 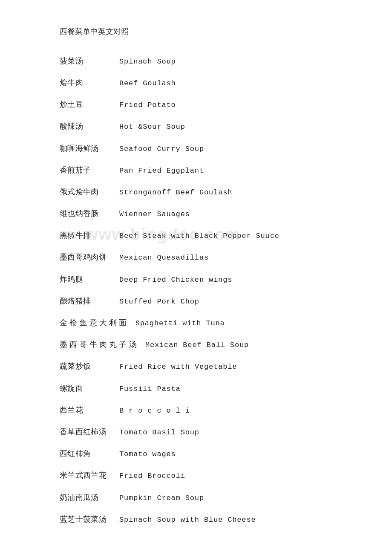 What do you see at coordinates (196, 476) in the screenshot?
I see `menu-item: 米兰式西兰花Fried Broccoli` at bounding box center [196, 476].